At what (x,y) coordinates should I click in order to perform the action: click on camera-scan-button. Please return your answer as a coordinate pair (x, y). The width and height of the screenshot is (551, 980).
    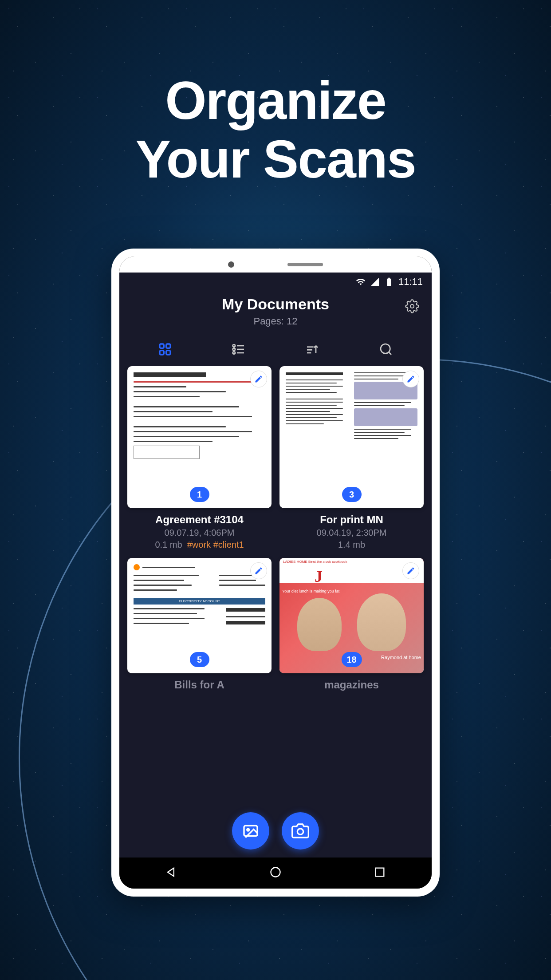
    Looking at the image, I should click on (300, 831).